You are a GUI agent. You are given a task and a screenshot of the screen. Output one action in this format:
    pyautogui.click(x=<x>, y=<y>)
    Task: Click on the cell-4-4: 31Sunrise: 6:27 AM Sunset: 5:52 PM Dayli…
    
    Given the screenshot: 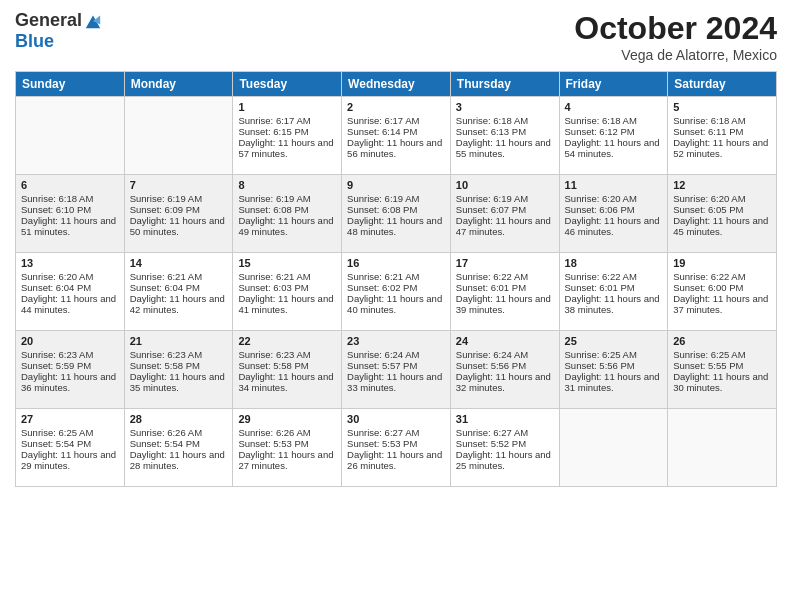 What is the action you would take?
    pyautogui.click(x=504, y=448)
    